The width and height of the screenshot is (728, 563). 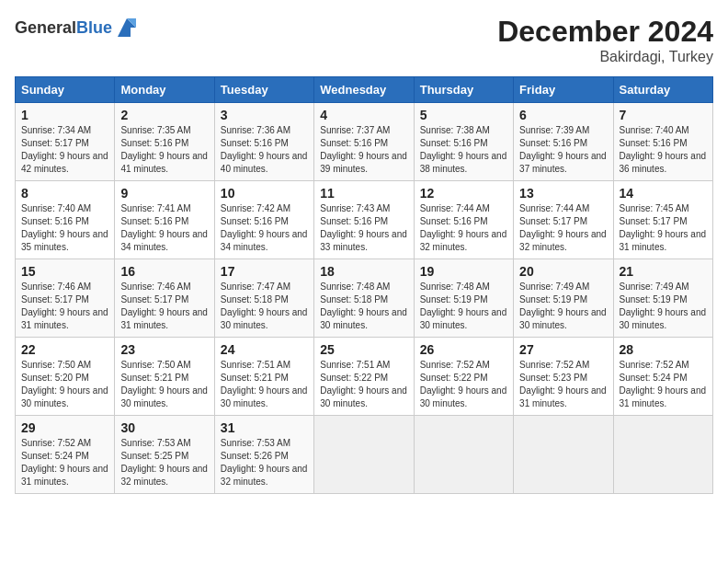 I want to click on calendar-day-cell: 20Sunrise: 7:49 AMSunset: 5:19 PMDayligh…, so click(x=563, y=298).